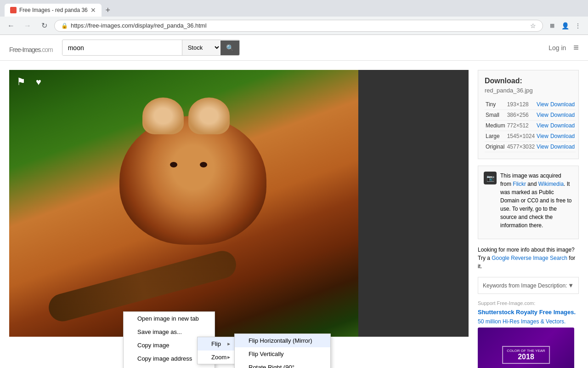 Image resolution: width=588 pixels, height=368 pixels. I want to click on search-type-select: Stock All Editorial, so click(201, 48).